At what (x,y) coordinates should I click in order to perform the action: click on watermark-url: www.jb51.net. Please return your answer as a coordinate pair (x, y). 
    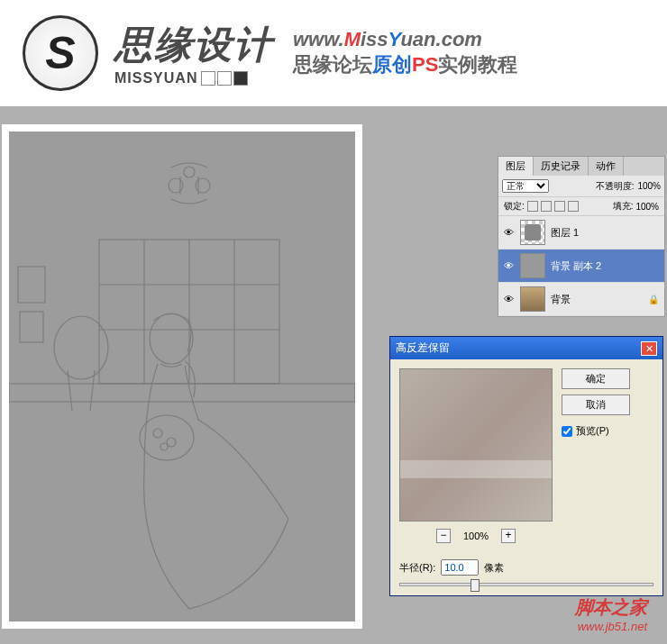
    Looking at the image, I should click on (611, 627).